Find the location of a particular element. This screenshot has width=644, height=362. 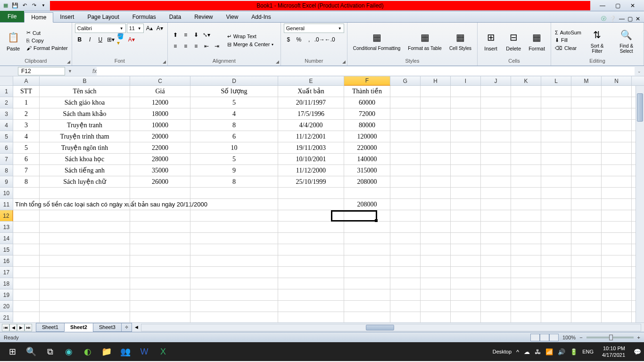

cell-A9: 8 is located at coordinates (26, 182).